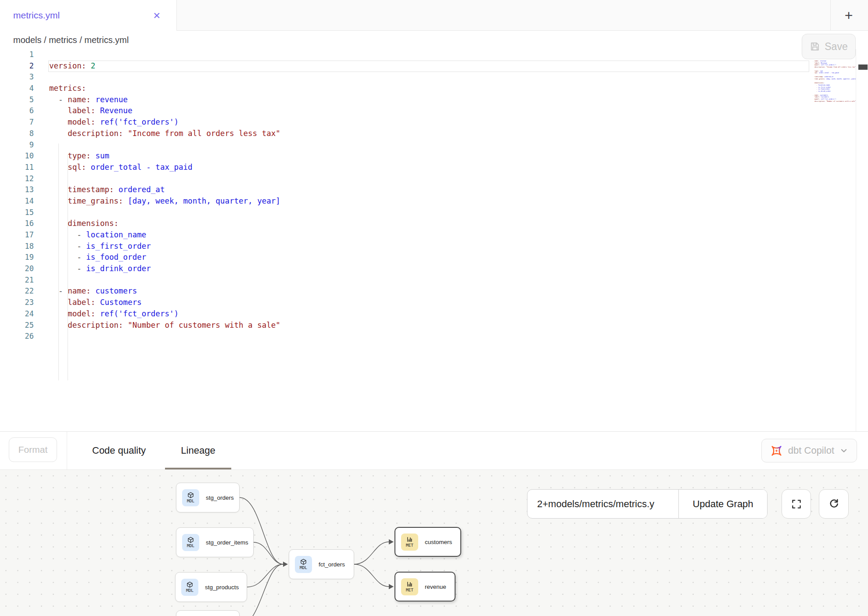  I want to click on code-line-22: - name: customers, so click(165, 291).